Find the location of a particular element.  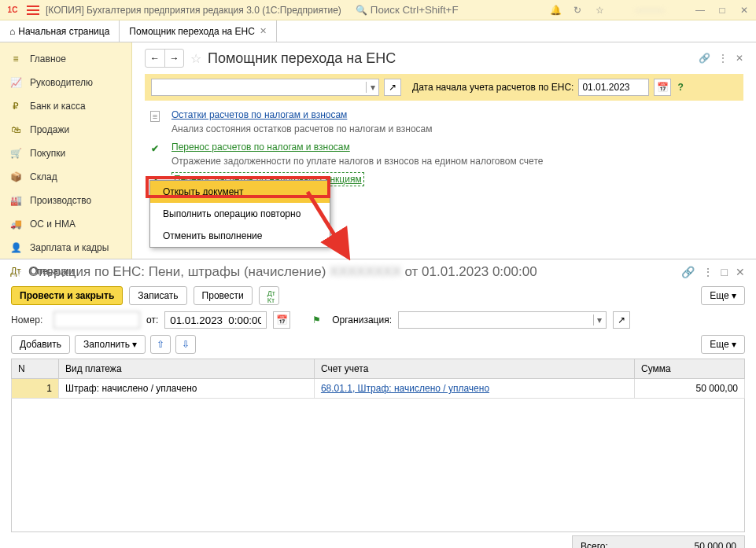

kebab-icon: ⋮ is located at coordinates (723, 58).